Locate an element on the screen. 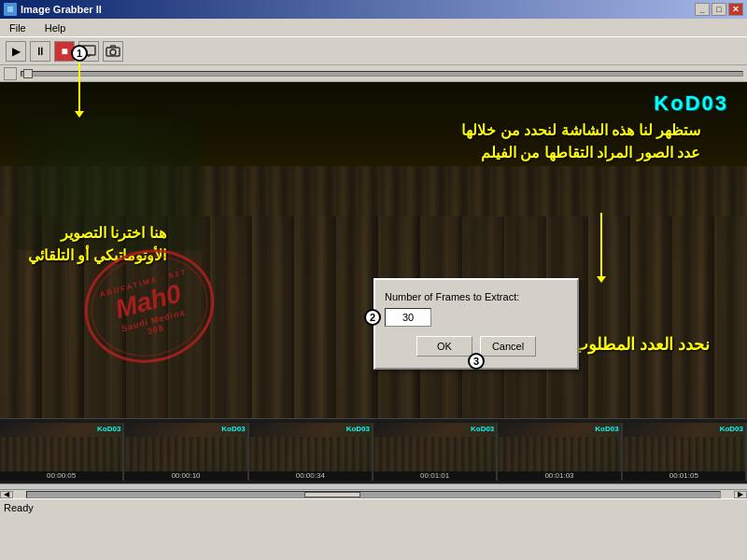 This screenshot has height=560, width=747. dialog-frames-extract: Number of Frames to Extract: 2 OK Cancel… is located at coordinates (476, 324).